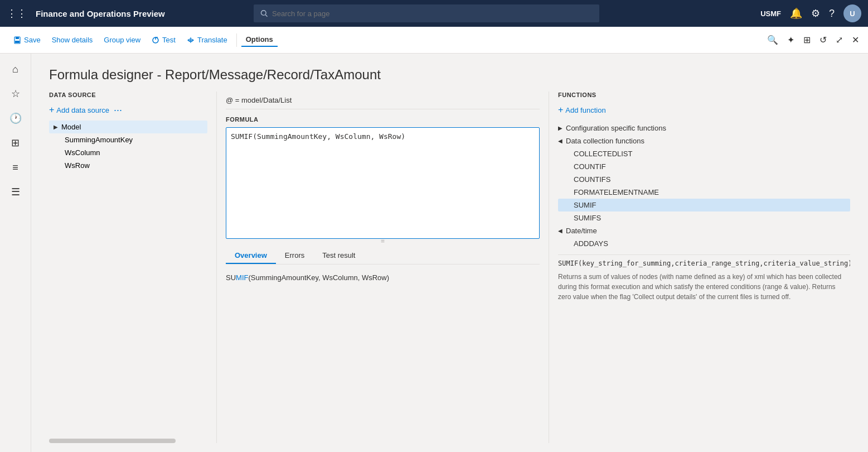 The width and height of the screenshot is (868, 452). Describe the element at coordinates (704, 205) in the screenshot. I see `func-sumif: SUMIF` at that location.